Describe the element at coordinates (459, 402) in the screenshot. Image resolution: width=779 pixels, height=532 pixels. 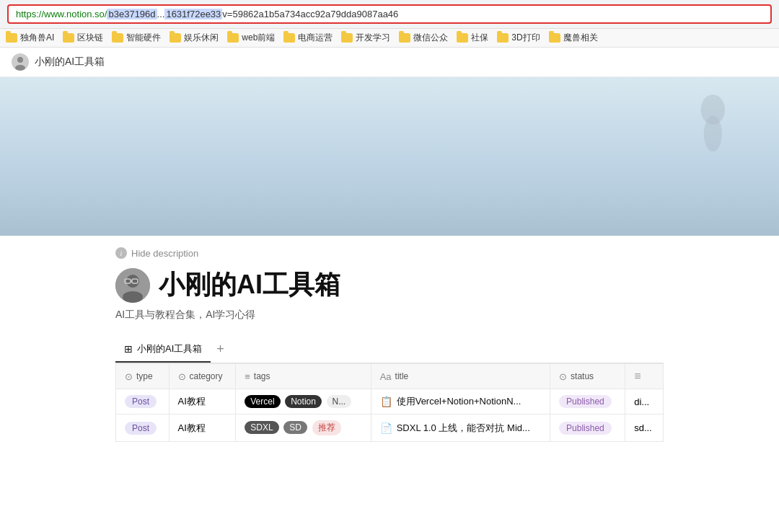
I see `row1-title-text: 使用Vercel+Notion+NotionN...` at that location.